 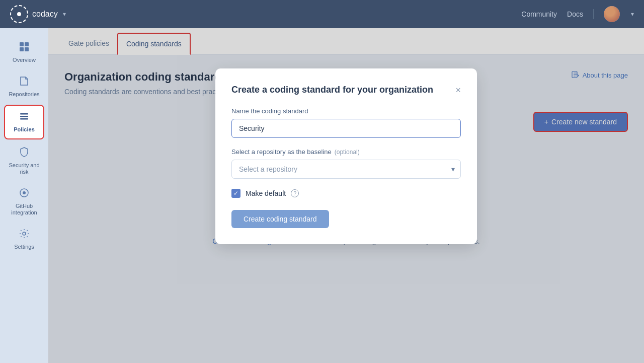 What do you see at coordinates (346, 152) in the screenshot?
I see `repo-label-row: Select a repository as the baseline (opt…` at bounding box center [346, 152].